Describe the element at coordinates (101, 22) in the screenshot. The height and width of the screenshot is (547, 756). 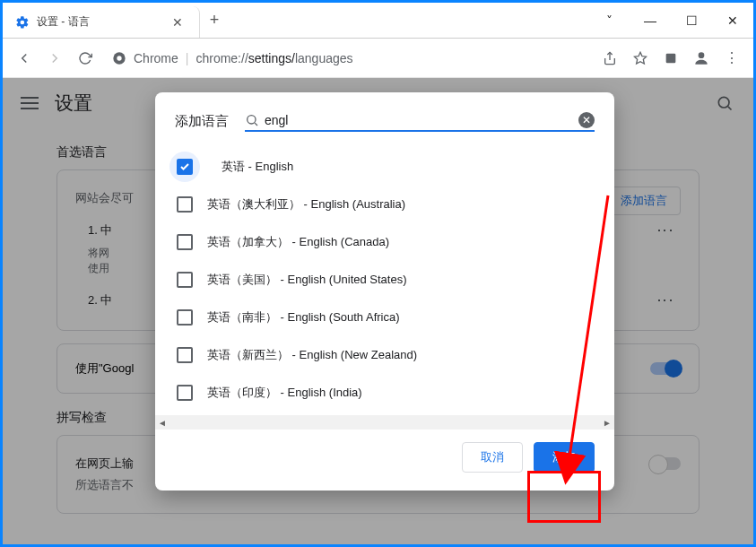
I see `browser-tab: 设置 - 语言 ✕` at that location.